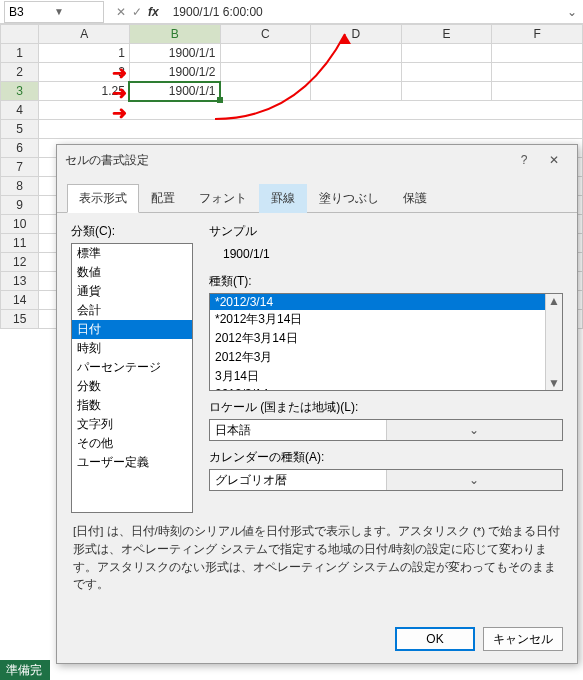 The width and height of the screenshot is (583, 680). What do you see at coordinates (554, 301) in the screenshot?
I see `scroll-up-icon: ▲` at bounding box center [554, 301].